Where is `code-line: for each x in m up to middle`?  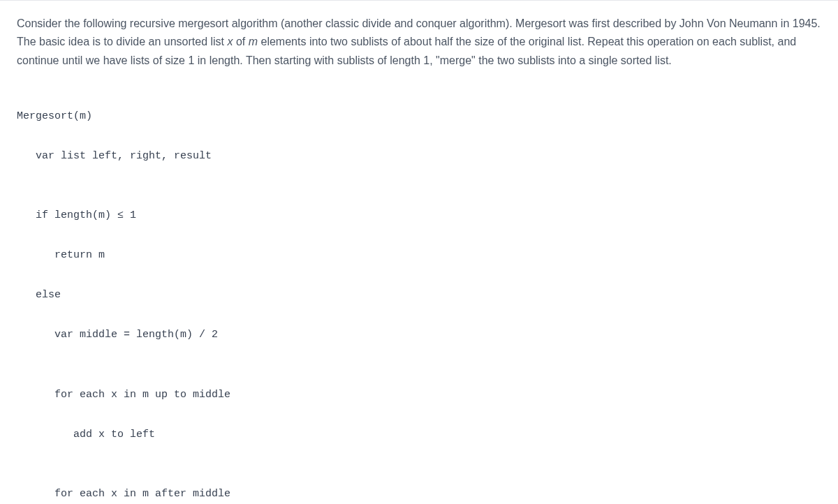 code-line: for each x in m up to middle is located at coordinates (419, 395).